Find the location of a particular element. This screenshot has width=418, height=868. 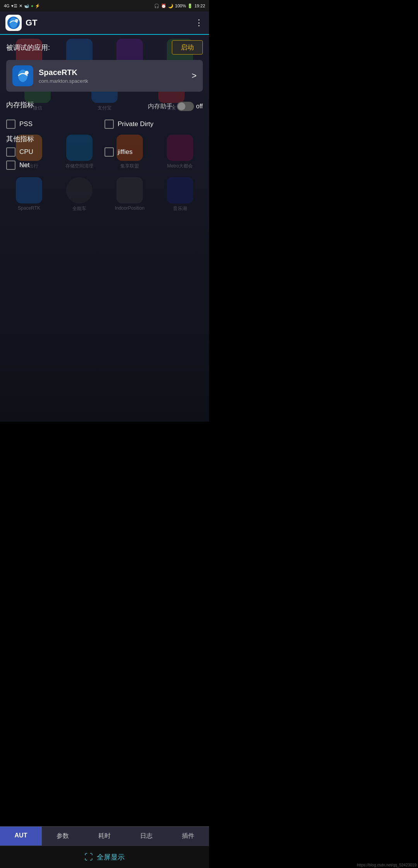

other-checkboxes: CPU jiffies Net is located at coordinates (104, 159).